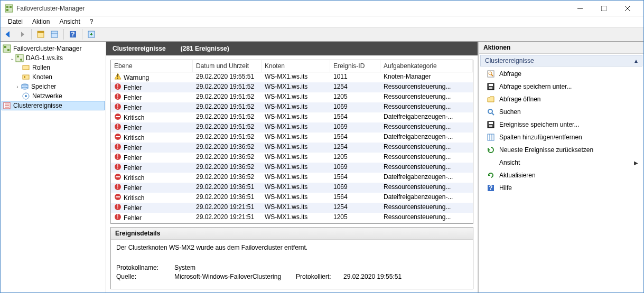 This screenshot has width=644, height=293. Describe the element at coordinates (41, 22) in the screenshot. I see `menu-action: Aktion` at that location.